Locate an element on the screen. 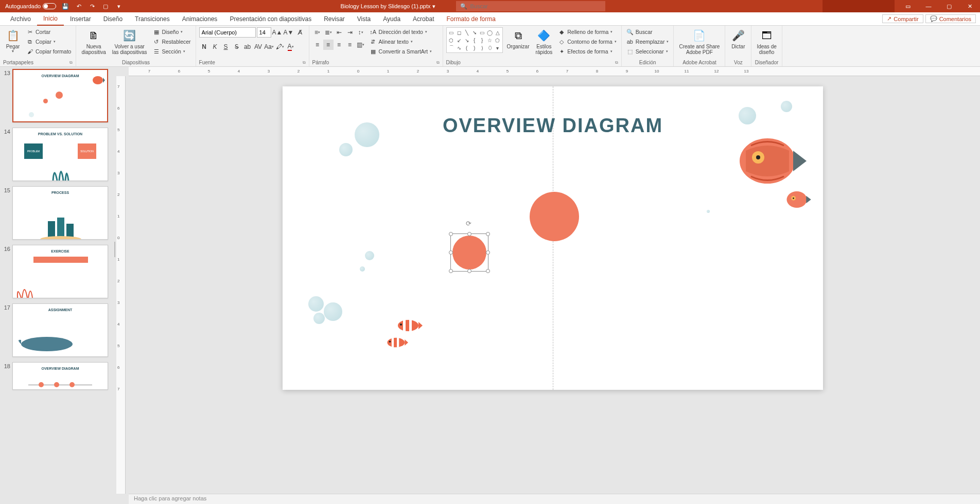  find-button: 🔍Buscar is located at coordinates (647, 32).